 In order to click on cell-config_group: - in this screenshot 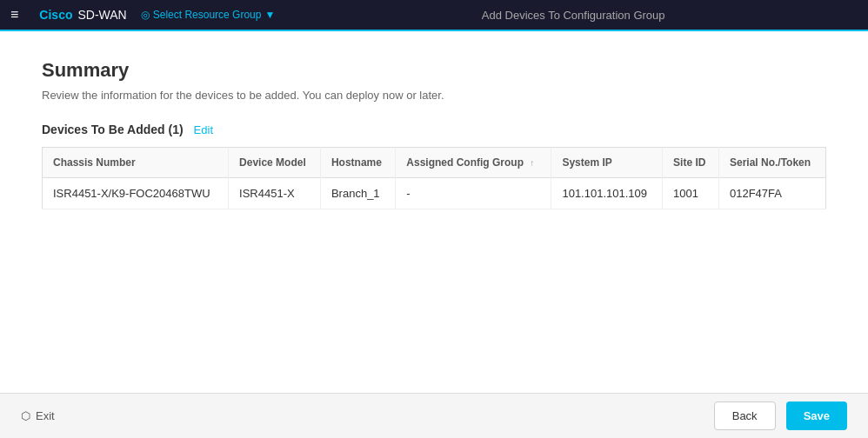, I will do `click(473, 194)`.